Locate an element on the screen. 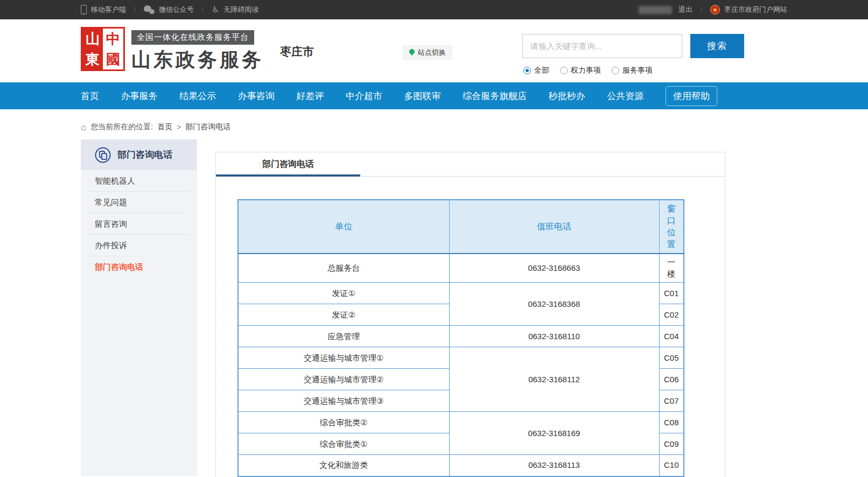 Image resolution: width=868 pixels, height=477 pixels. seal-char: 山 is located at coordinates (93, 39).